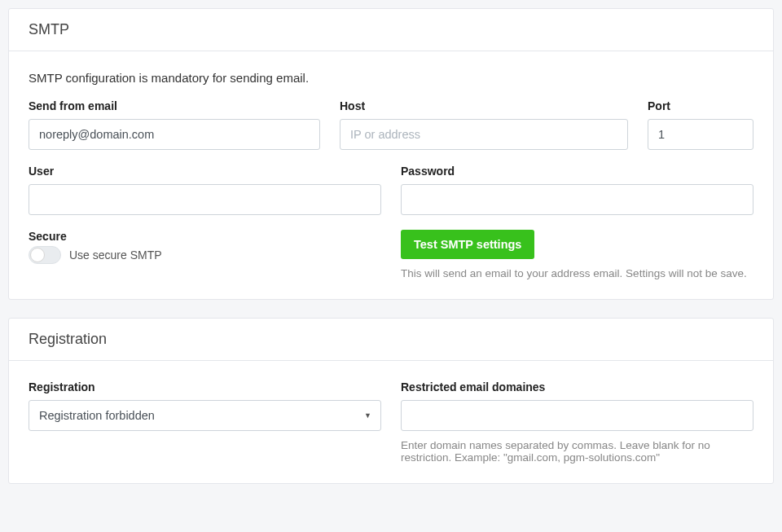  I want to click on port-group: Port, so click(701, 125).